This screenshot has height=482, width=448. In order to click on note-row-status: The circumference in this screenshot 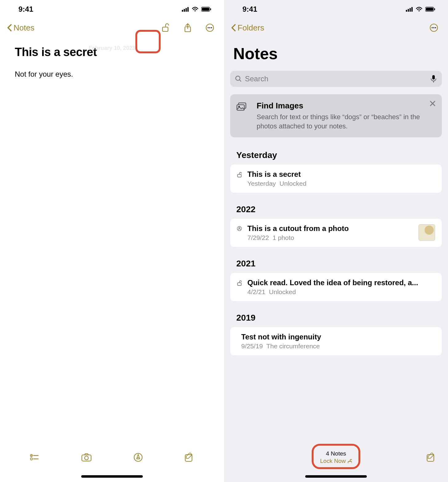, I will do `click(293, 346)`.